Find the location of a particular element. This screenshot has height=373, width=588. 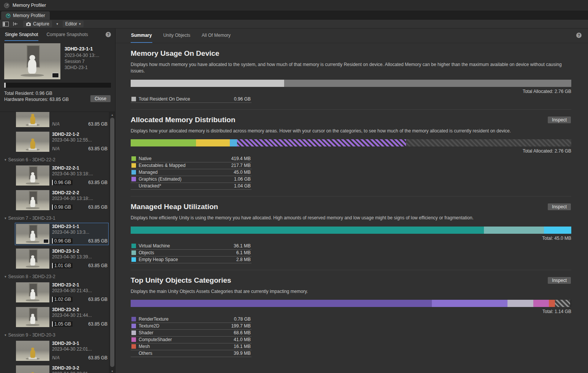

legend-row-virtual-machine: Virtual Machine36.1 MB is located at coordinates (191, 246).